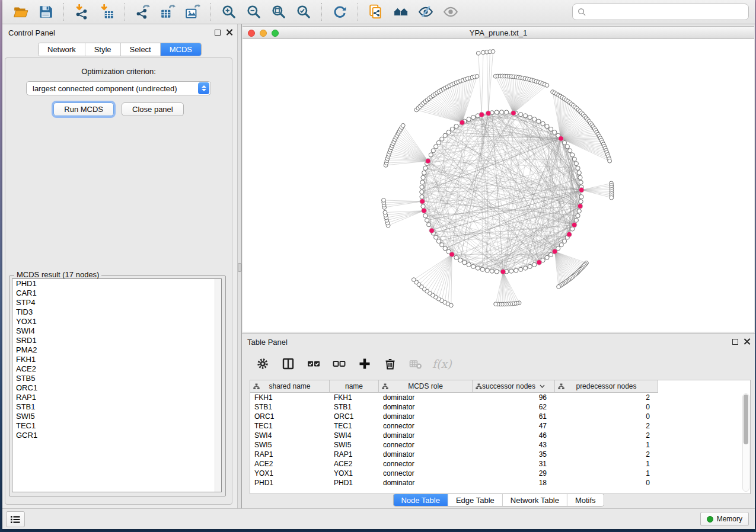 Image resolution: width=756 pixels, height=532 pixels. Describe the element at coordinates (339, 364) in the screenshot. I see `deselect-all-icon` at that location.